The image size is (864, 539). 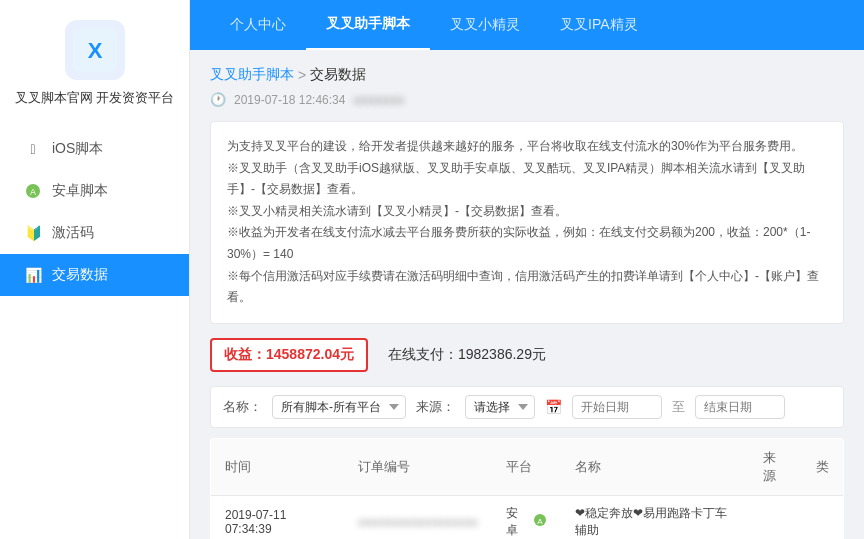 What do you see at coordinates (467, 355) in the screenshot?
I see `online-payment: 在线支付：1982386.29元` at bounding box center [467, 355].